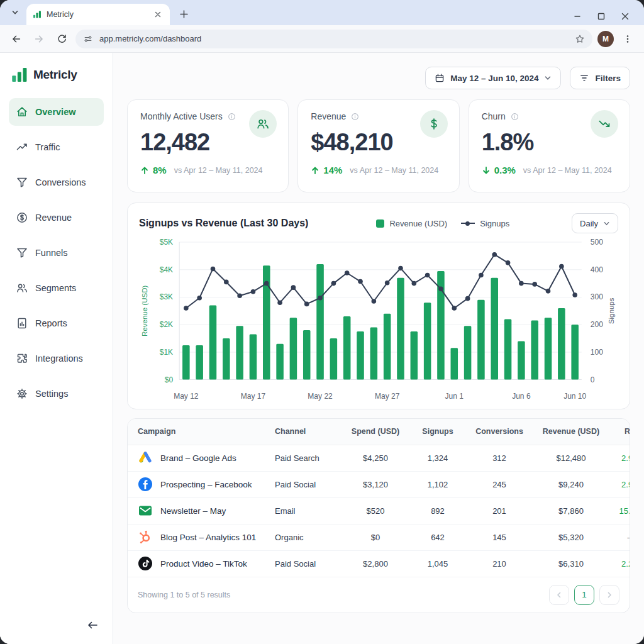 This screenshot has width=644, height=644. I want to click on reload-icon, so click(62, 39).